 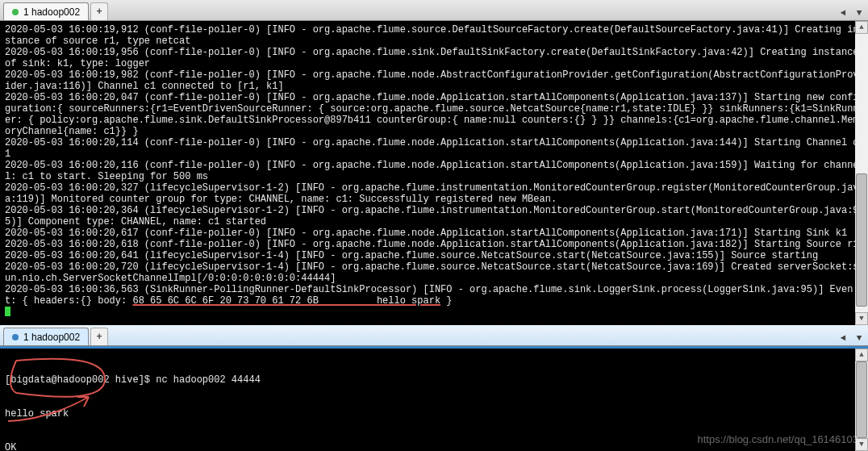 What do you see at coordinates (434, 414) in the screenshot?
I see `output-line: hello spark` at bounding box center [434, 414].